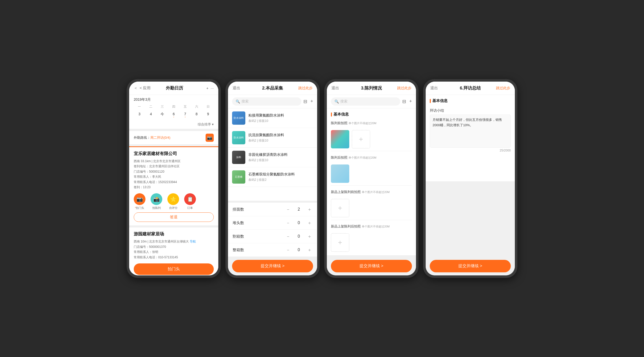 The height and width of the screenshot is (357, 644). Describe the element at coordinates (156, 199) in the screenshot. I see `photo-display-icon: 📸` at that location.